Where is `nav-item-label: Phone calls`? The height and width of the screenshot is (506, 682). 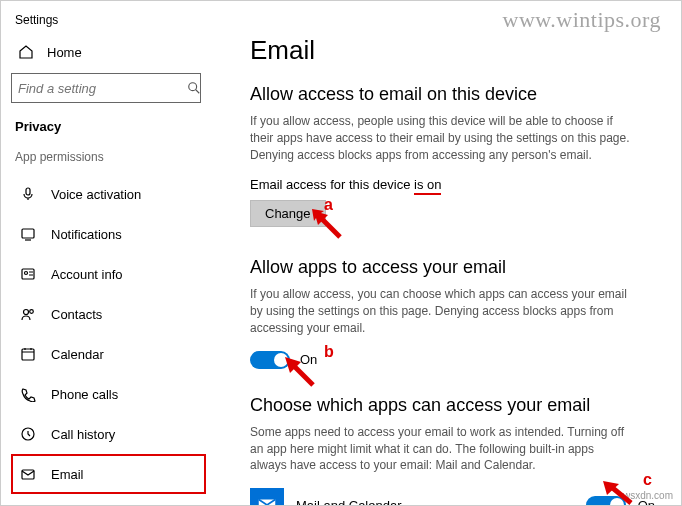
nav-item-label: Phone calls is located at coordinates (84, 394).